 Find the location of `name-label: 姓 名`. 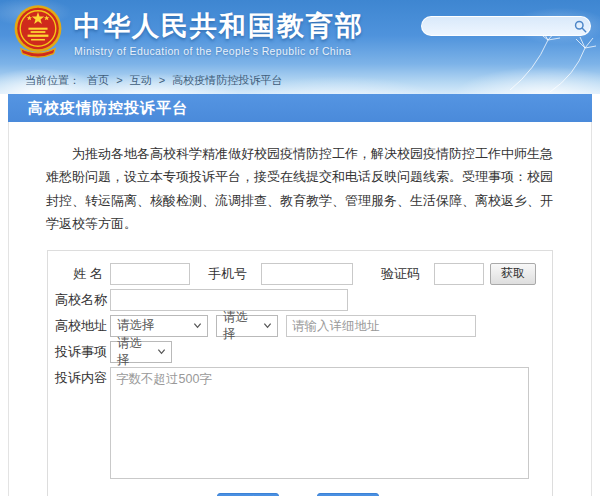

name-label: 姓 名 is located at coordinates (79, 274).